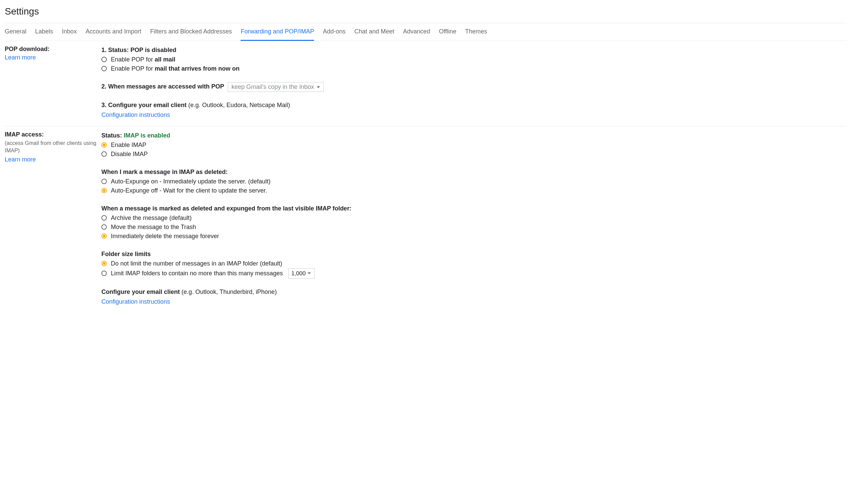 The height and width of the screenshot is (504, 851). Describe the element at coordinates (136, 115) in the screenshot. I see `pop-config-instructions-link: Configuration instructions` at that location.